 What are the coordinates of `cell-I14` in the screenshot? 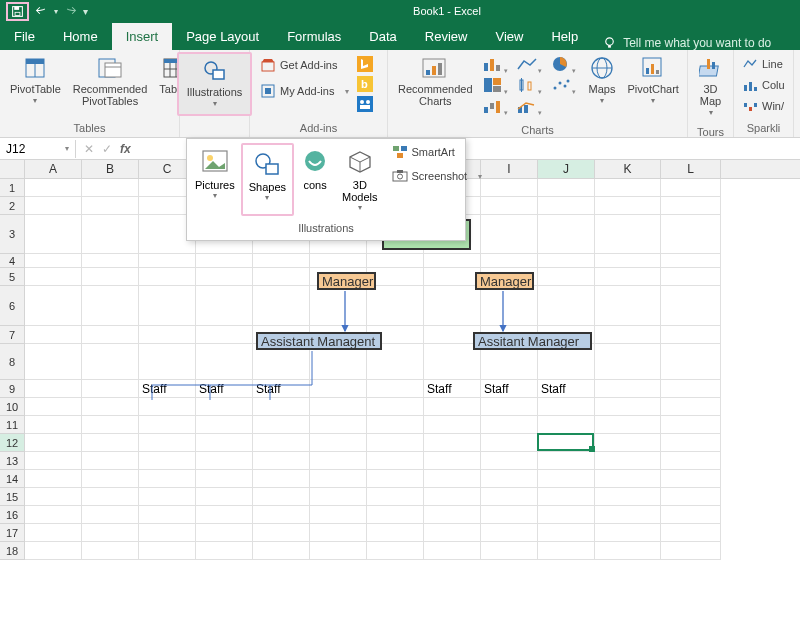 It's located at (510, 479).